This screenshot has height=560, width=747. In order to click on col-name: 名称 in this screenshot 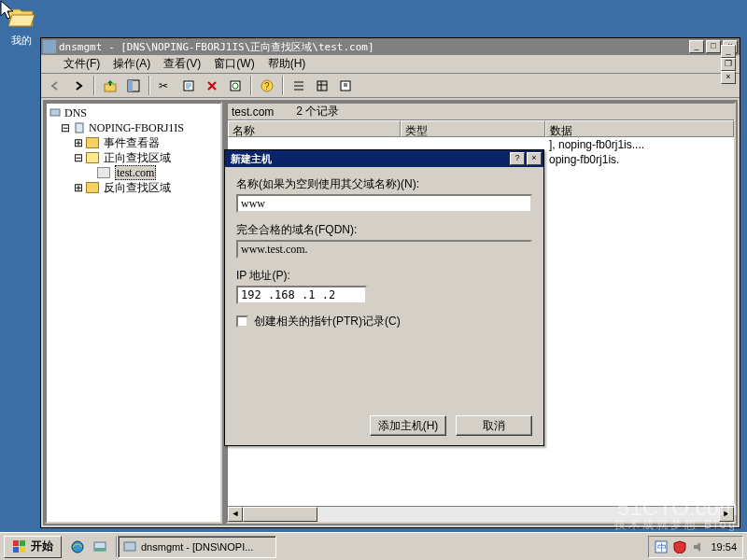, I will do `click(314, 129)`.